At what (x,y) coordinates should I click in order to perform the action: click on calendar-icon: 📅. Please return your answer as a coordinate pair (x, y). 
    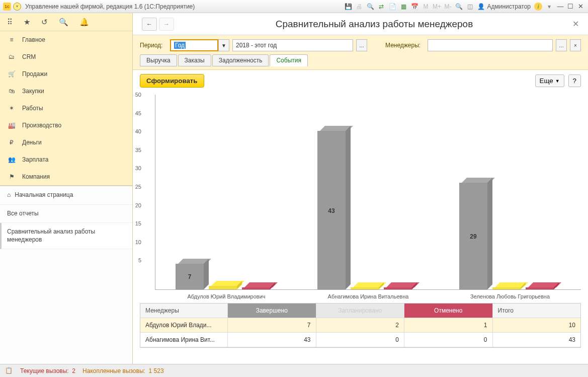
    Looking at the image, I should click on (414, 7).